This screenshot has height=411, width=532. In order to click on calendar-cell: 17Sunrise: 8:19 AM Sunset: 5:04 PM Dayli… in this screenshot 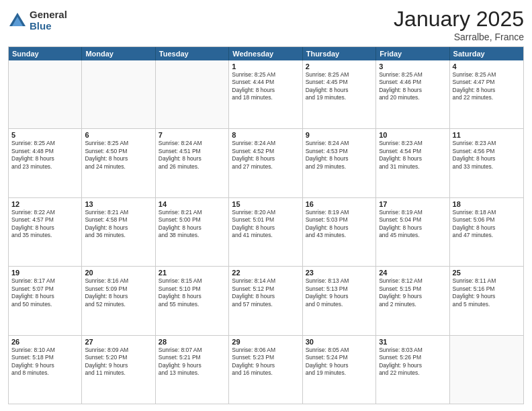, I will do `click(412, 232)`.